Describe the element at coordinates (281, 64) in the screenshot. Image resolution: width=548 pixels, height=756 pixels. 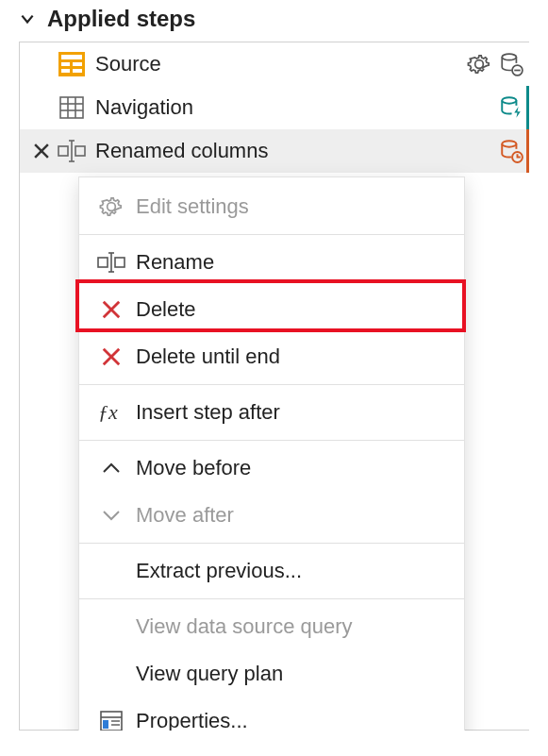
I see `step-label: Source` at that location.